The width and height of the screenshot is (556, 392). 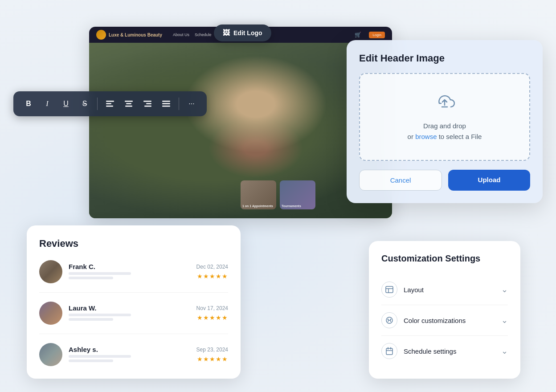 What do you see at coordinates (278, 195) in the screenshot?
I see `hero-thumbs: 1 on 1 Appointments Tournaments` at bounding box center [278, 195].